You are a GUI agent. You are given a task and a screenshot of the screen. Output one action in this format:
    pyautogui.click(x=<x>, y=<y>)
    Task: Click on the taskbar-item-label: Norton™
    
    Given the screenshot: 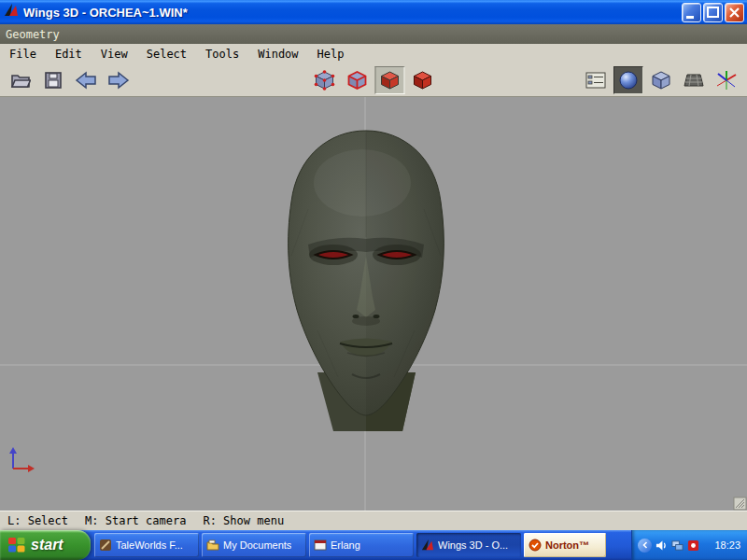 What is the action you would take?
    pyautogui.click(x=568, y=545)
    